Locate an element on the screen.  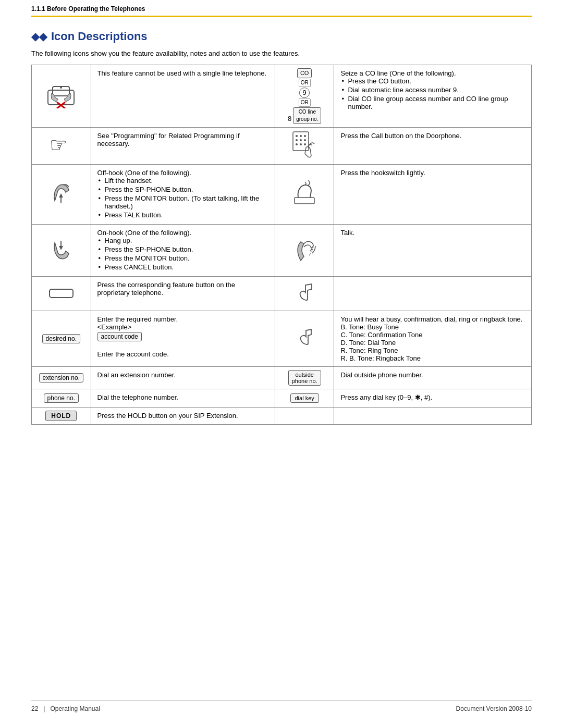
tone-note-icon is located at coordinates (304, 338).